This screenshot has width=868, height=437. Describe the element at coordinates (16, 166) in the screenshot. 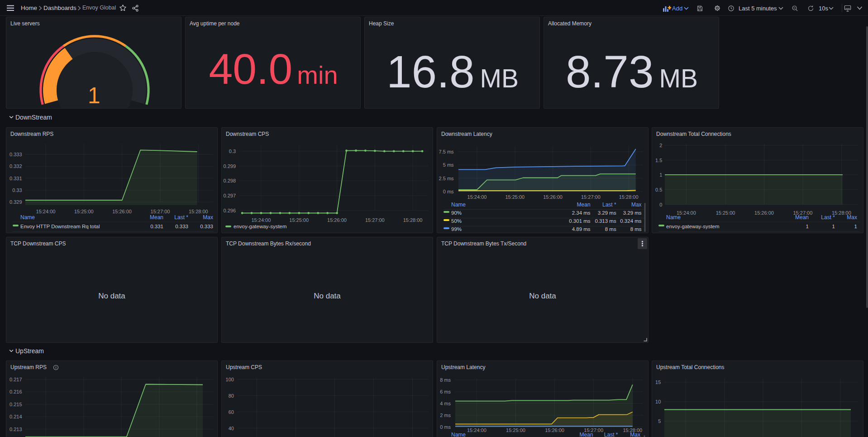

I see `svg-text: 0.332` at that location.